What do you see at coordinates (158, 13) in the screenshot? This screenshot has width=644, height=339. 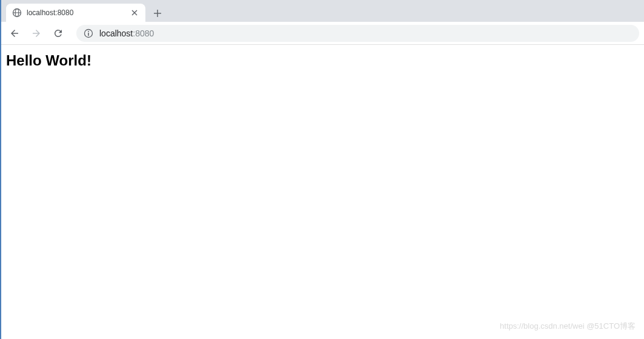 I see `new-tab-button` at bounding box center [158, 13].